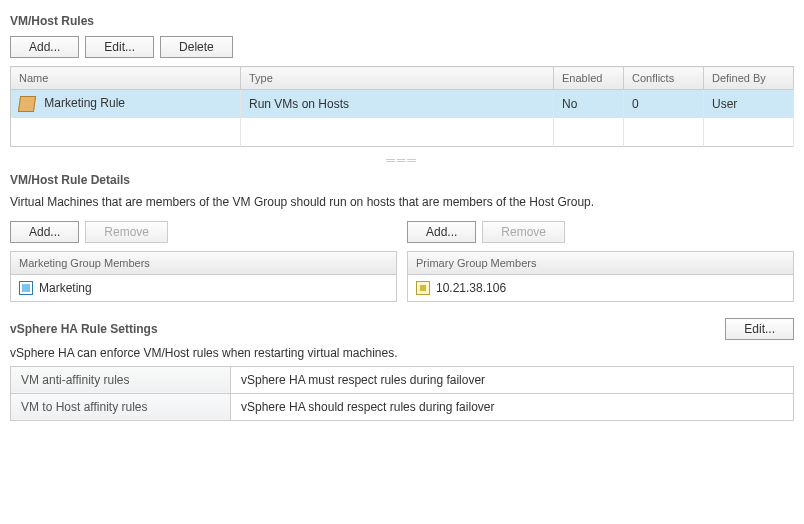 The height and width of the screenshot is (524, 804). What do you see at coordinates (402, 104) in the screenshot?
I see `table-row: Marketing Rule Run VMs on Hosts No 0 Use…` at bounding box center [402, 104].